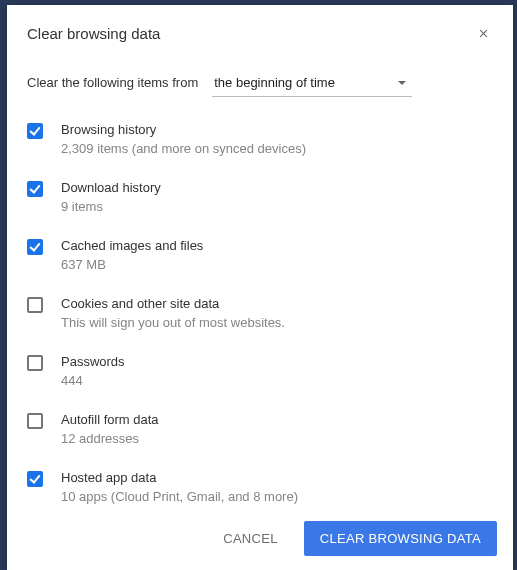 The width and height of the screenshot is (517, 570). I want to click on clear-button: CLEAR BROWSING DATA, so click(400, 538).